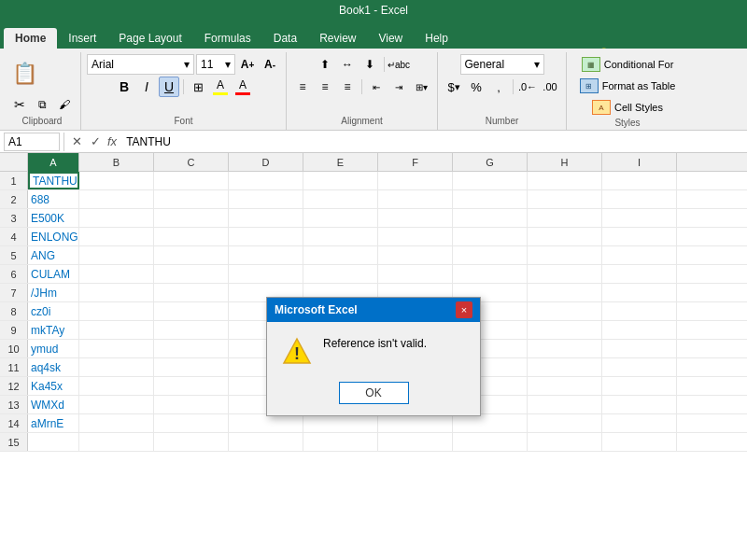  What do you see at coordinates (243, 87) in the screenshot?
I see `font-color-button: A` at bounding box center [243, 87].